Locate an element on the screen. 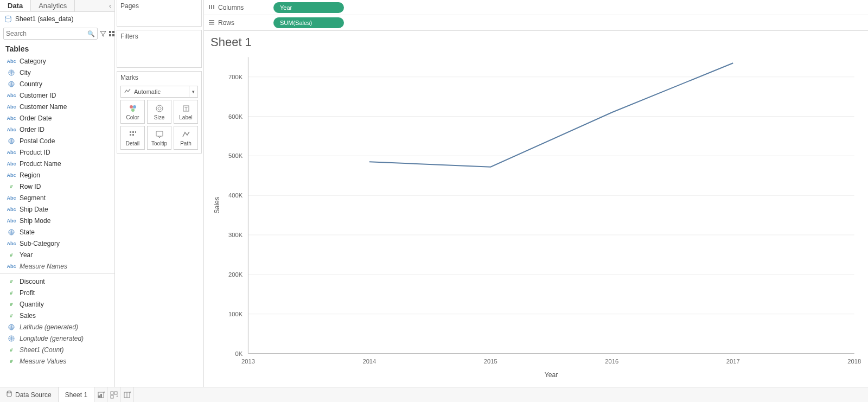 The width and height of the screenshot is (868, 402). field-measure-values: #Measure Values is located at coordinates (58, 361).